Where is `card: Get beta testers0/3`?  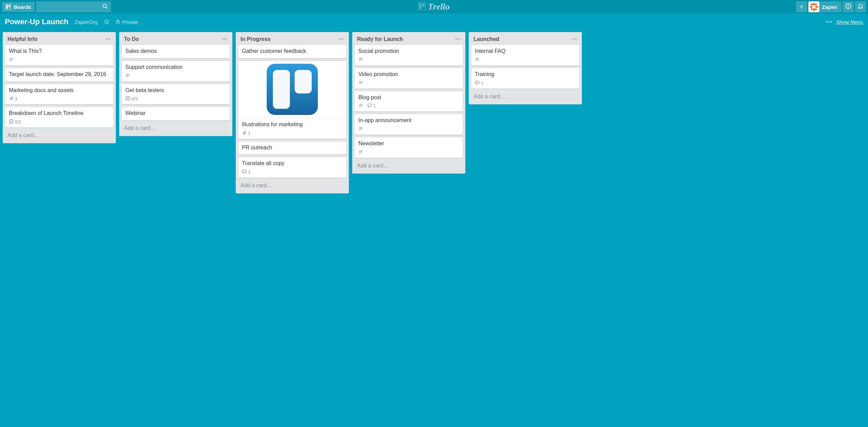
card: Get beta testers0/3 is located at coordinates (176, 94).